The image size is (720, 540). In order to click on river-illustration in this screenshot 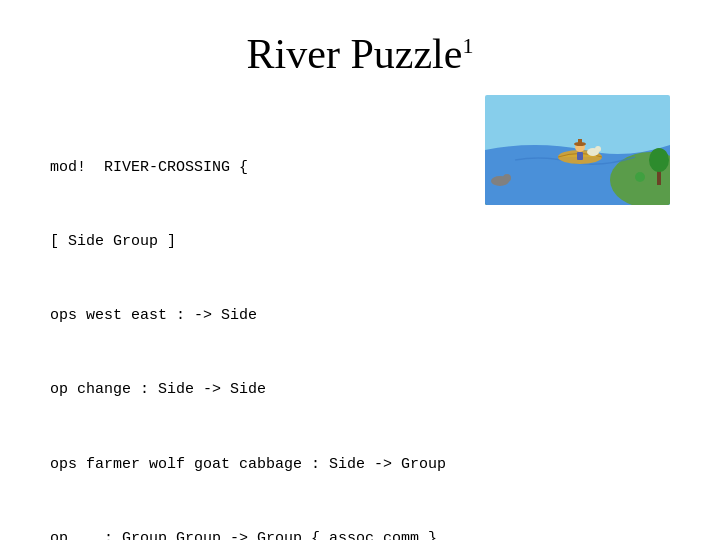, I will do `click(578, 150)`.